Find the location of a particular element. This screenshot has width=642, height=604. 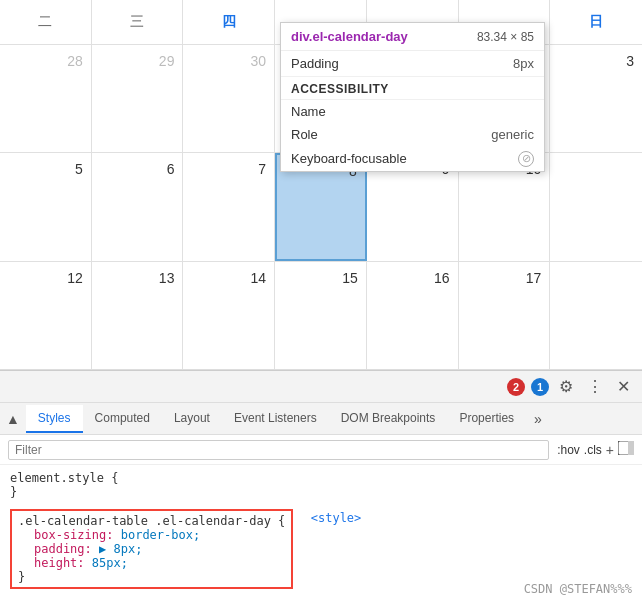

tab-styles: Styles is located at coordinates (54, 419).